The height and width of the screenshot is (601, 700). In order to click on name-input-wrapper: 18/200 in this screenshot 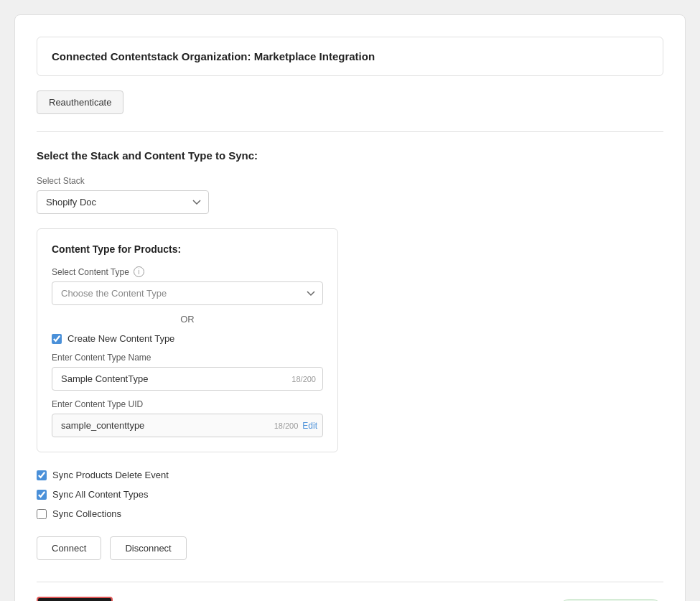, I will do `click(187, 379)`.